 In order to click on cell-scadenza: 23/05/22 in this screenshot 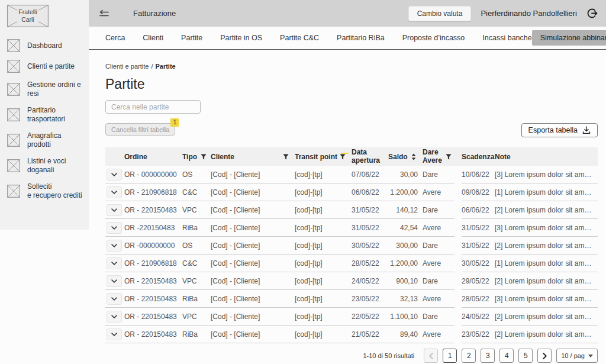, I will do `click(478, 334)`.